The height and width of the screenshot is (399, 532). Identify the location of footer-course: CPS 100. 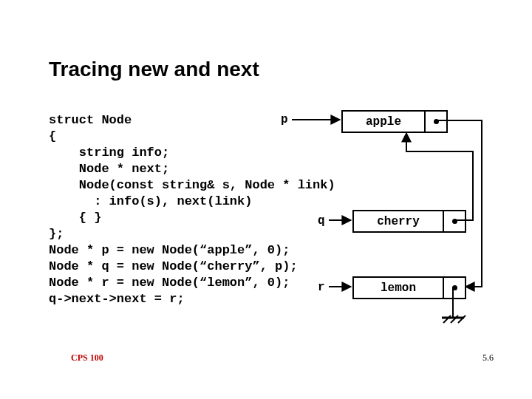
(87, 358).